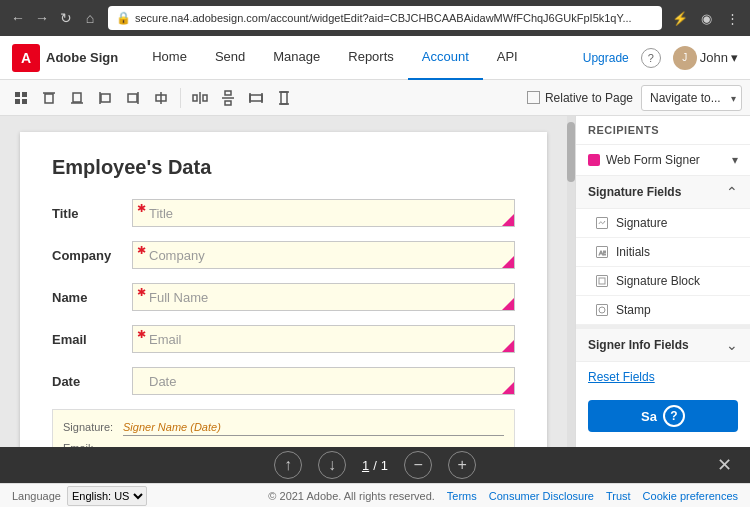  What do you see at coordinates (133, 98) in the screenshot?
I see `toolbar-align-right-icon` at bounding box center [133, 98].